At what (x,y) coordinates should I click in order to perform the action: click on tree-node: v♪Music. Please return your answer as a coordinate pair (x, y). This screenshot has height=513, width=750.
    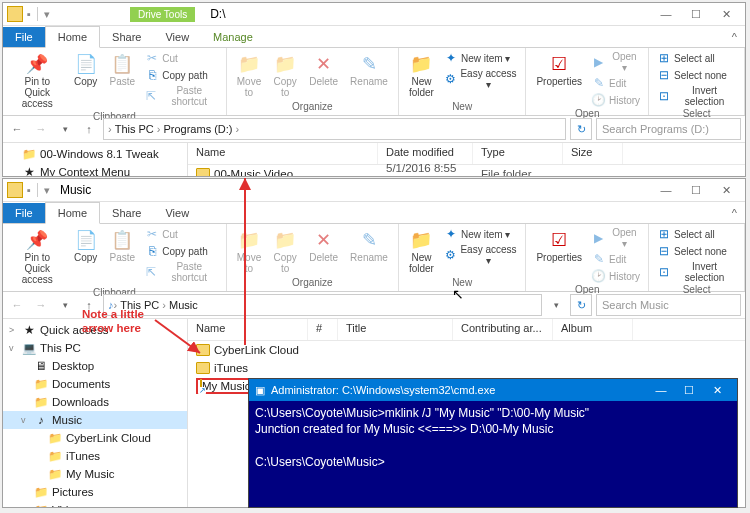
    Looking at the image, I should click on (95, 420).